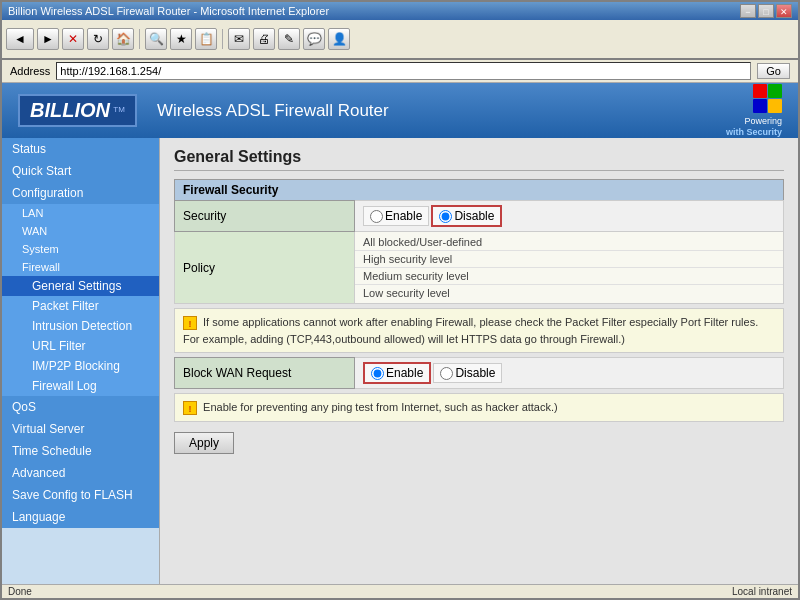  What do you see at coordinates (80, 451) in the screenshot?
I see `sidebar-item-time-schedule: Time Schedule` at bounding box center [80, 451].